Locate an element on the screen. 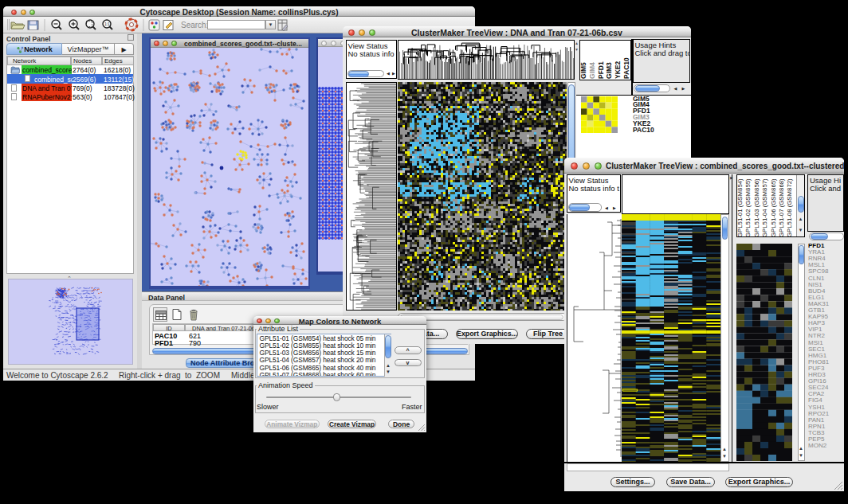 The height and width of the screenshot is (504, 848). svg-text: GPL51-06 (GSM865) is located at coordinates (773, 207).